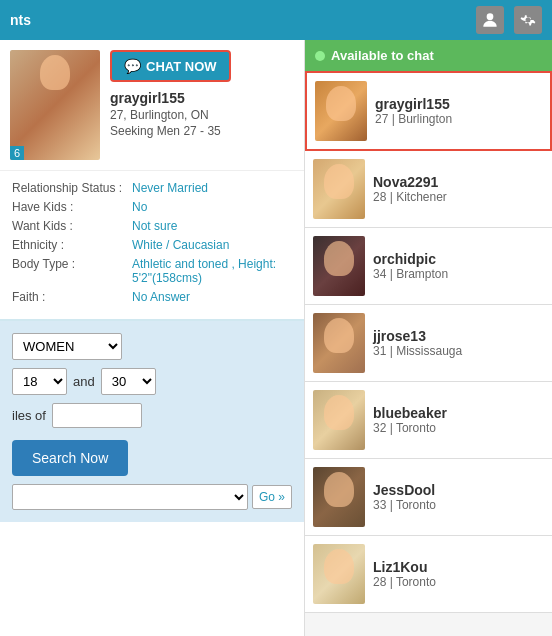 The width and height of the screenshot is (552, 636). Describe the element at coordinates (212, 271) in the screenshot. I see `body-type-value: Athletic and toned , Height: 5'2"(158cms…` at that location.